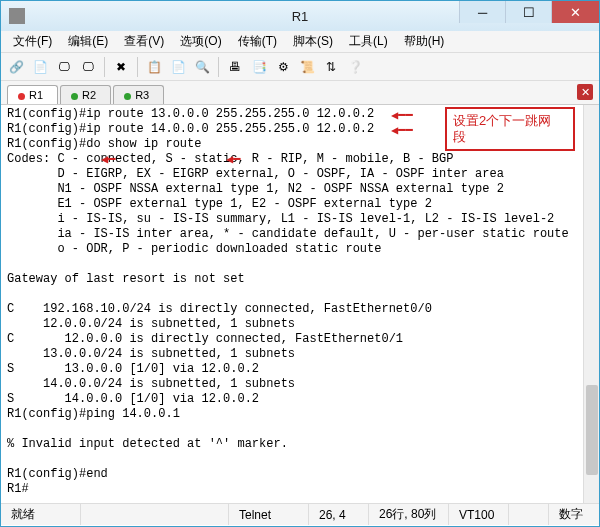  What do you see at coordinates (144, 42) in the screenshot?
I see `menu-view: 查看(V)` at bounding box center [144, 42].